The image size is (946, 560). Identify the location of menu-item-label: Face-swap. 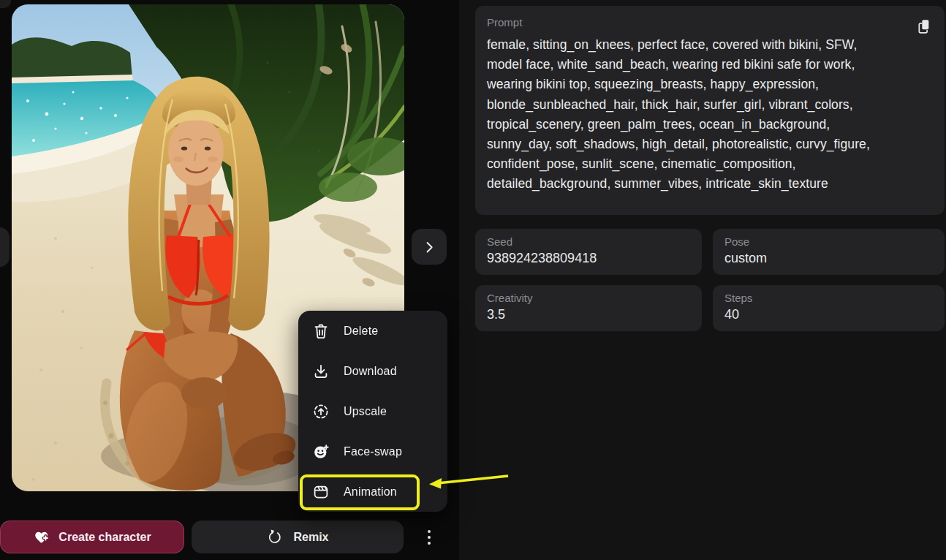
(373, 452).